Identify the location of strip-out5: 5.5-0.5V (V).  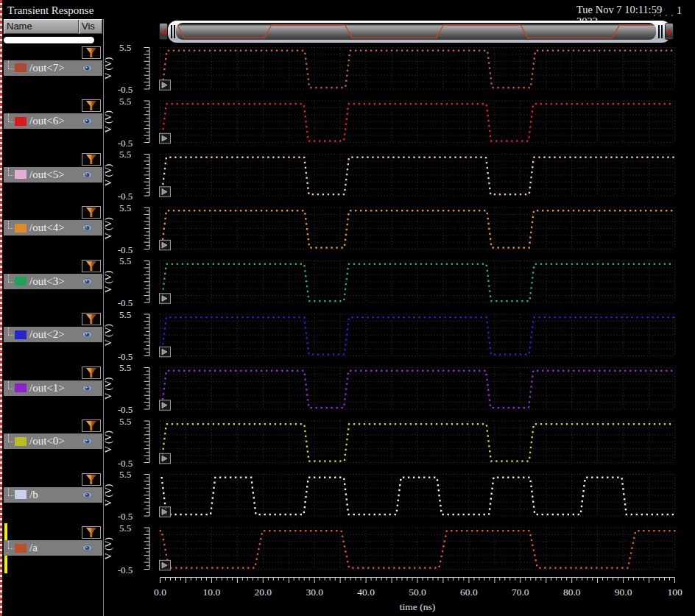
(389, 175).